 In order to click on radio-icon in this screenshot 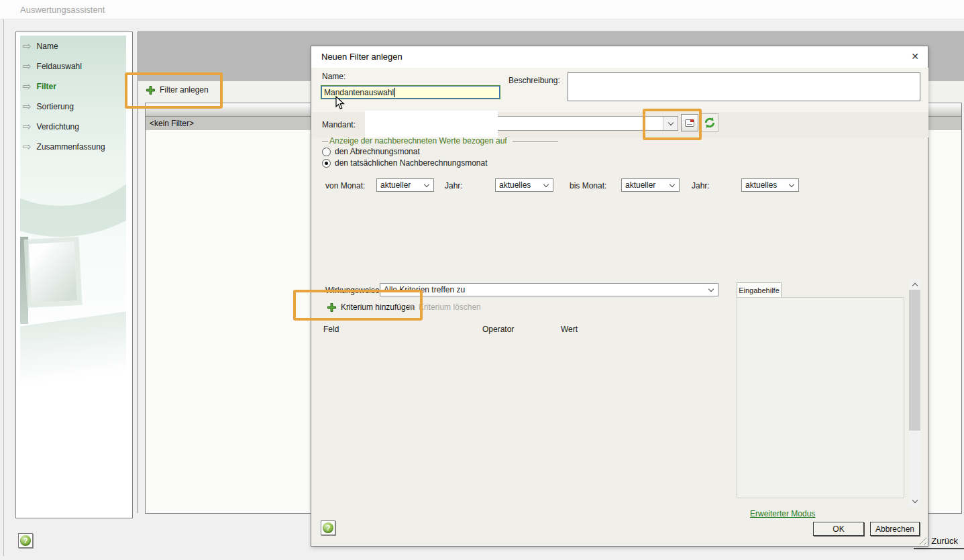, I will do `click(326, 152)`.